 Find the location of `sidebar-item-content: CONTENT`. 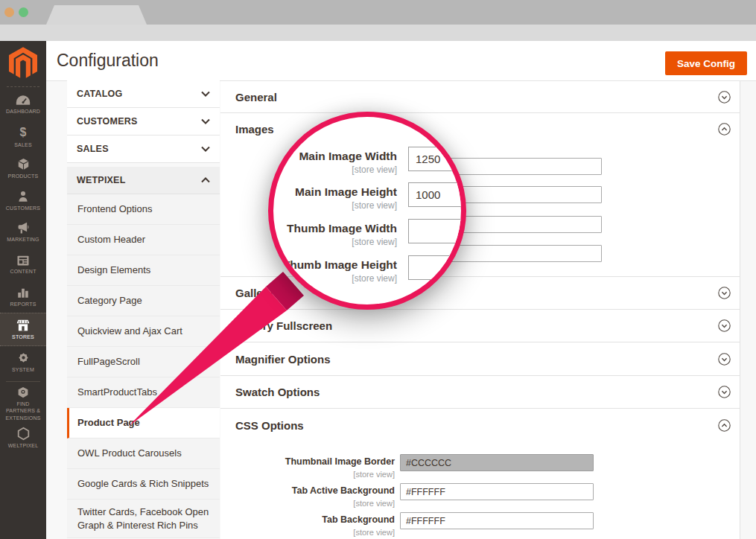

sidebar-item-content: CONTENT is located at coordinates (23, 265).